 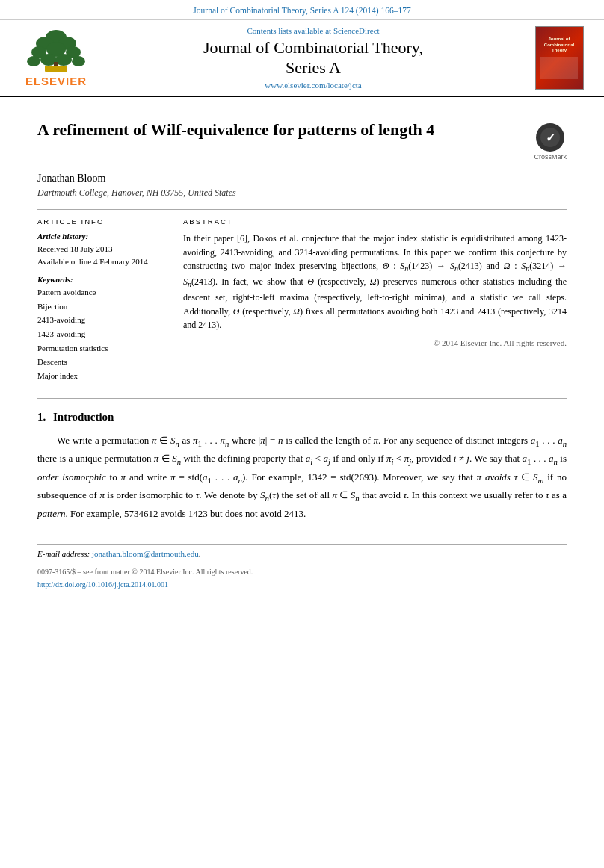 I want to click on email-label: E-mail address:, so click(x=64, y=554).